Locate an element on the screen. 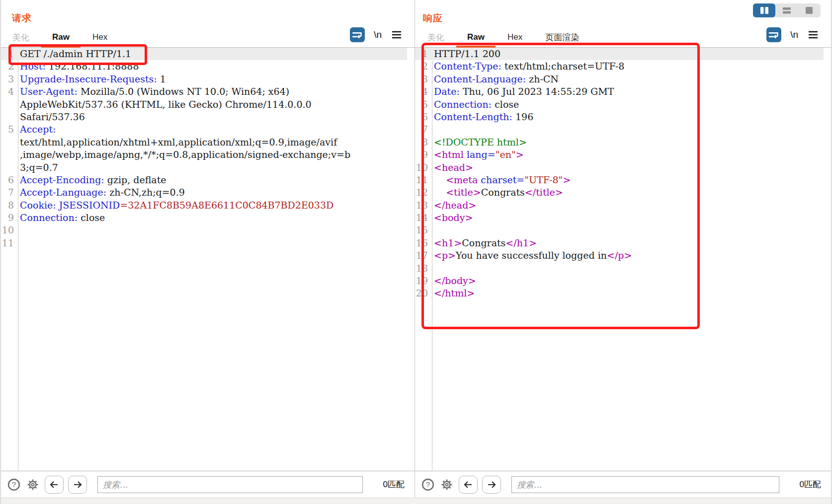 The height and width of the screenshot is (504, 832). code-line: Safari/537.36 is located at coordinates (208, 117).